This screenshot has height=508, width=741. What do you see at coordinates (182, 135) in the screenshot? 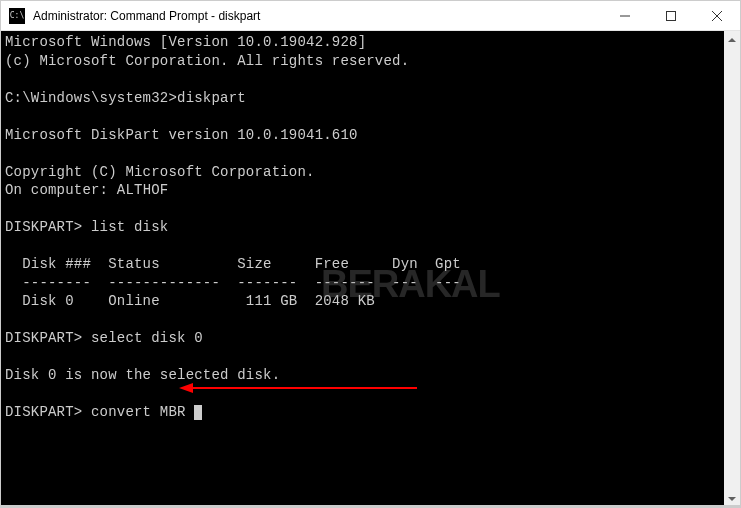
I see `output-line: Microsoft DiskPart version 10.0.19041.61…` at bounding box center [182, 135].